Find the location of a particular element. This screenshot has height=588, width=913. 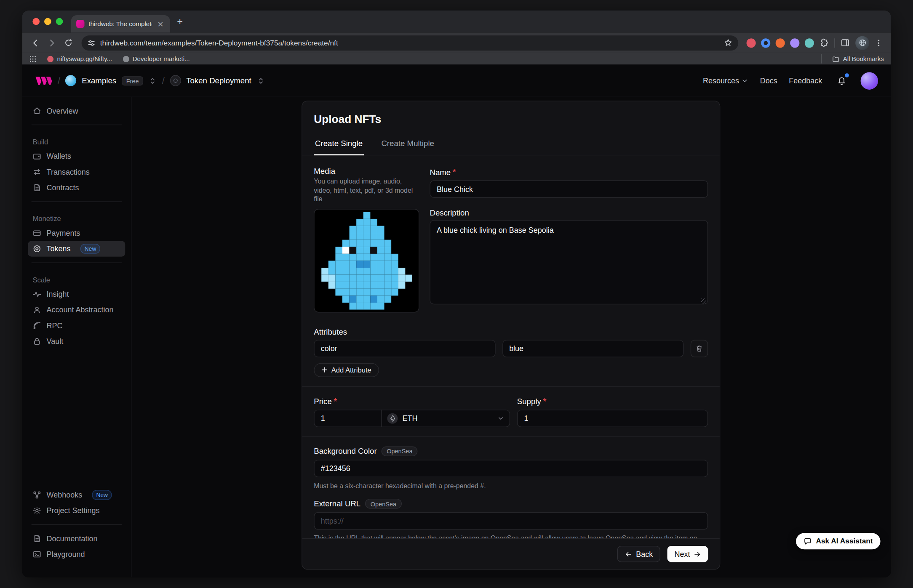

sidebar-item-rpc: RPC is located at coordinates (77, 326).